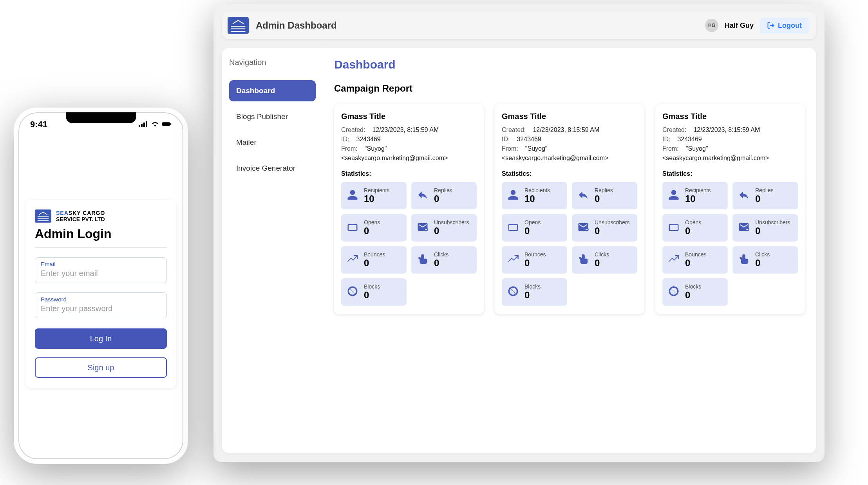 This screenshot has width=868, height=485. I want to click on sidebar-item-invoice-generator: Invoice Generator, so click(273, 168).